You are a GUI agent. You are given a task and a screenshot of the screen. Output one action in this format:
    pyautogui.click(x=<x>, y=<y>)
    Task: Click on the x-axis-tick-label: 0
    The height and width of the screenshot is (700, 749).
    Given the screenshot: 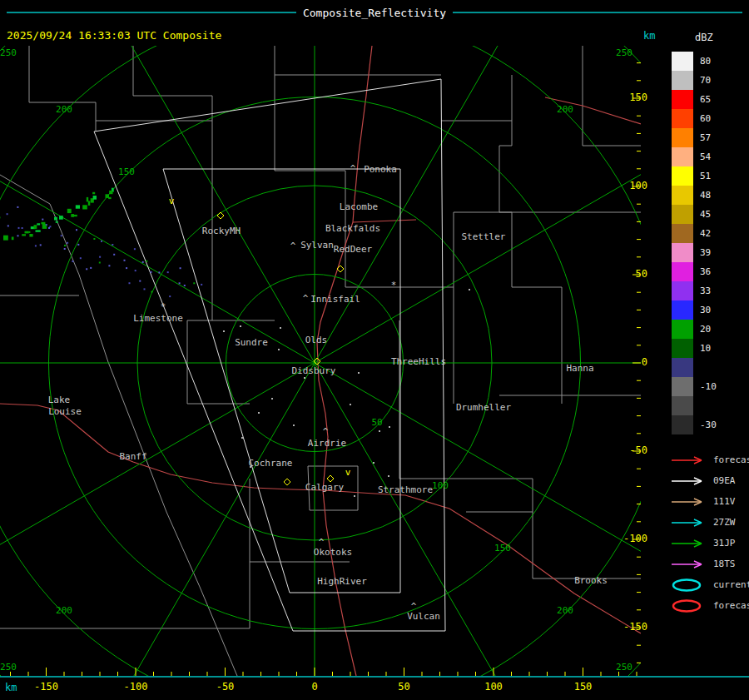 What is the action you would take?
    pyautogui.click(x=315, y=687)
    